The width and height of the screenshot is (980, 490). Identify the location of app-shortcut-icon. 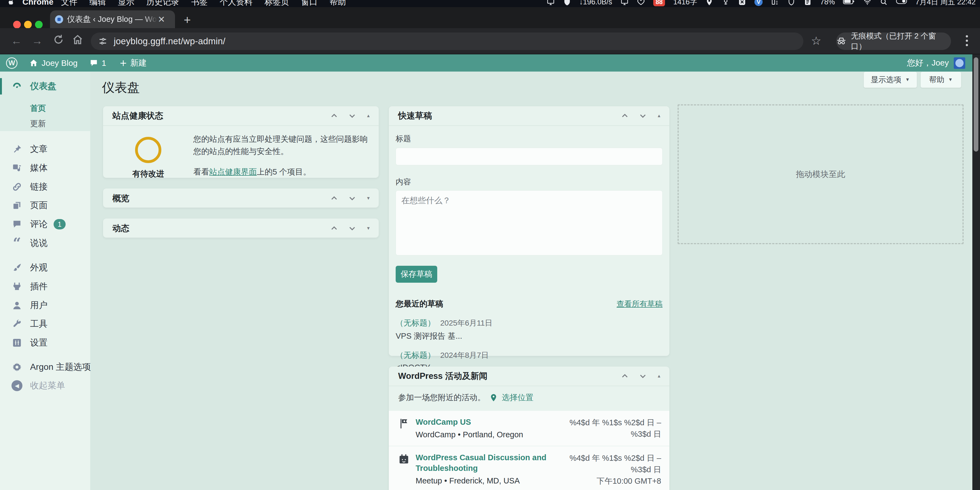
(742, 3).